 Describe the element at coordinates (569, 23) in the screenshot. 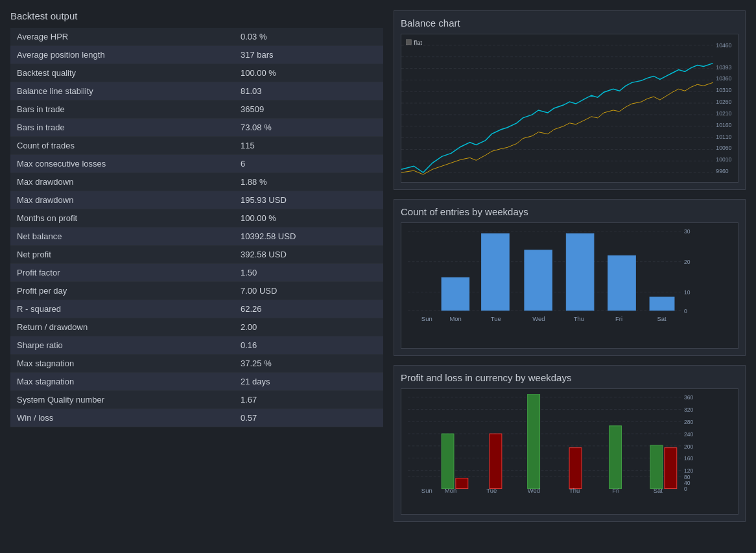

I see `balance-chart-title: Balance chart` at that location.